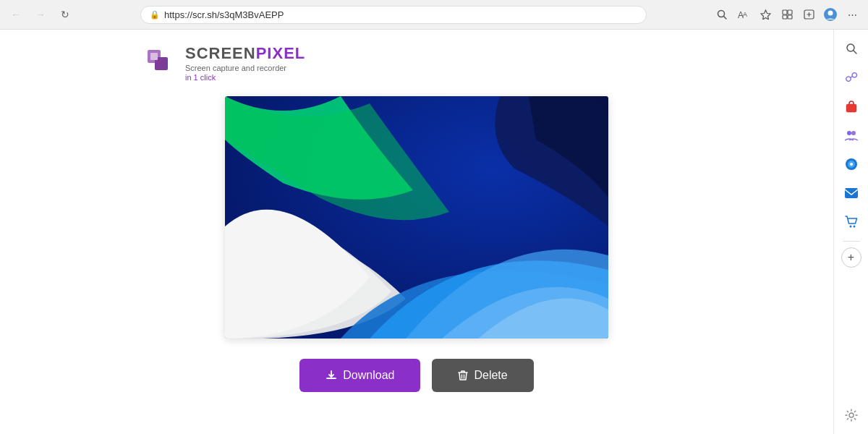 The width and height of the screenshot is (868, 434). Describe the element at coordinates (245, 63) in the screenshot. I see `logo-text-block: SCREENPIXEL Screen capture and recorder …` at that location.